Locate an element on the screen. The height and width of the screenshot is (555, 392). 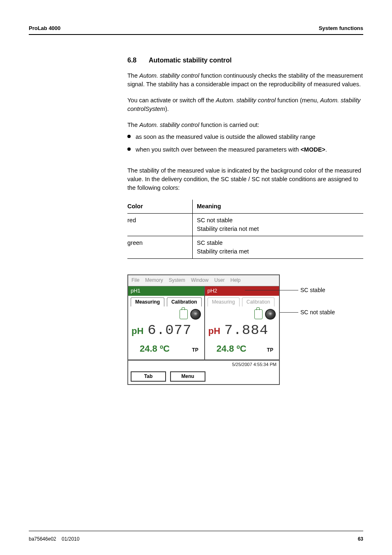
pane2-ph-value: 7.884 is located at coordinates (247, 330).